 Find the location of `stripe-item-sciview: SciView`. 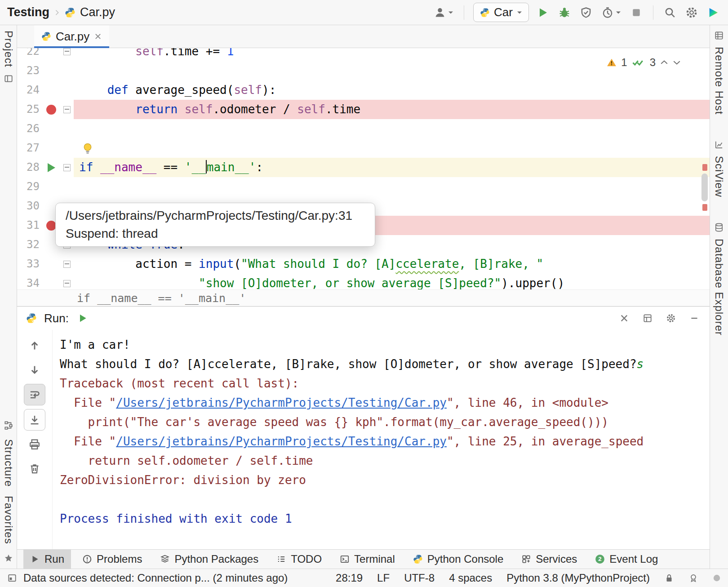

stripe-item-sciview: SciView is located at coordinates (719, 169).